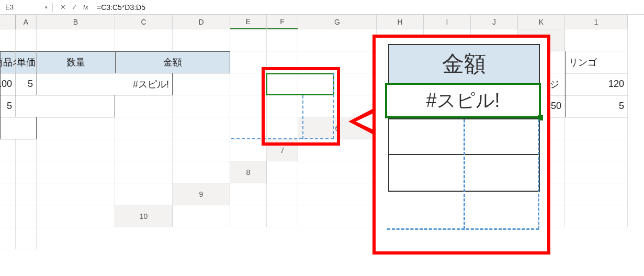  Describe the element at coordinates (8, 150) in the screenshot. I see `cell-F6` at that location.